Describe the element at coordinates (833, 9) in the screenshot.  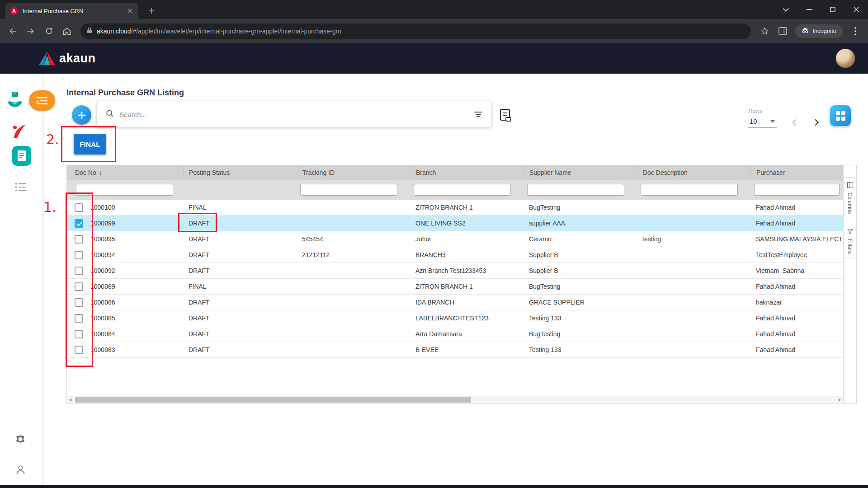
I see `maximize-button` at that location.